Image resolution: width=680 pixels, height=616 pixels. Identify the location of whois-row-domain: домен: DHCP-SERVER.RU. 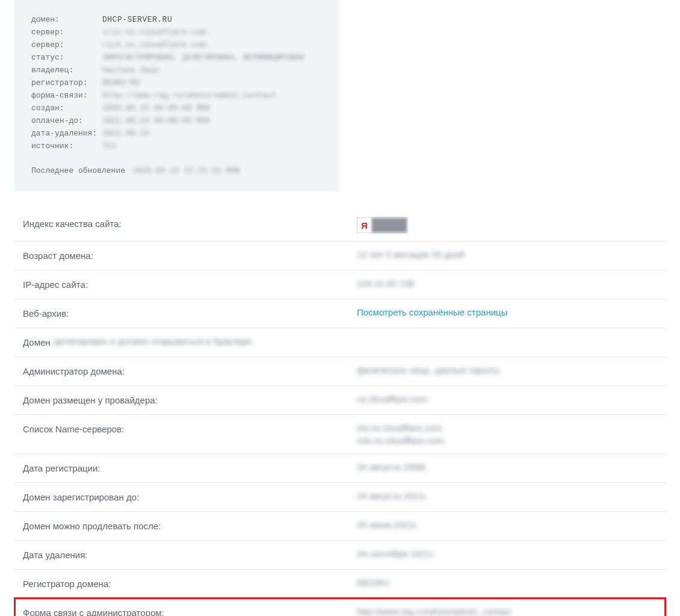
(177, 19).